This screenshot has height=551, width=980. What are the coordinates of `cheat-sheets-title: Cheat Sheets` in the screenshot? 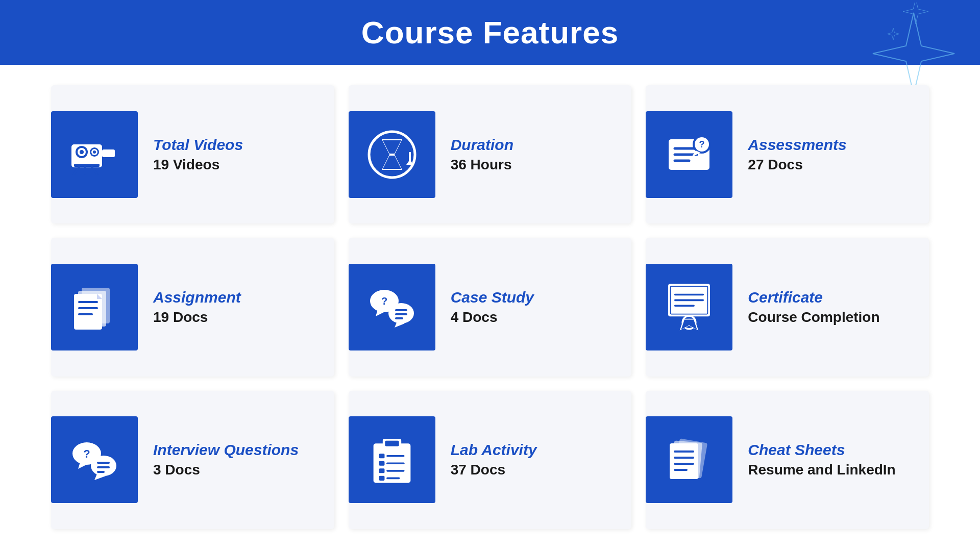 It's located at (822, 450).